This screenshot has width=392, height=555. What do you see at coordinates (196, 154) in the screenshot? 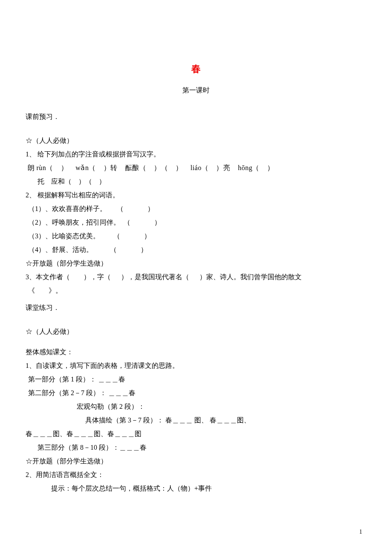
I see `question-1-header: 1、 给下列加点的字注音或根据拼音写汉字。` at bounding box center [196, 154].